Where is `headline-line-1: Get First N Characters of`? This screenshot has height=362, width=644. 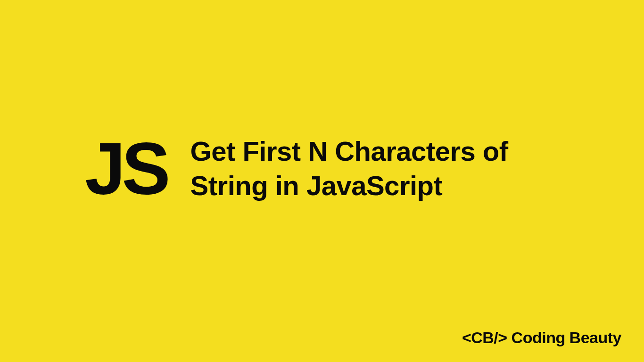 headline-line-1: Get First N Characters of is located at coordinates (349, 152).